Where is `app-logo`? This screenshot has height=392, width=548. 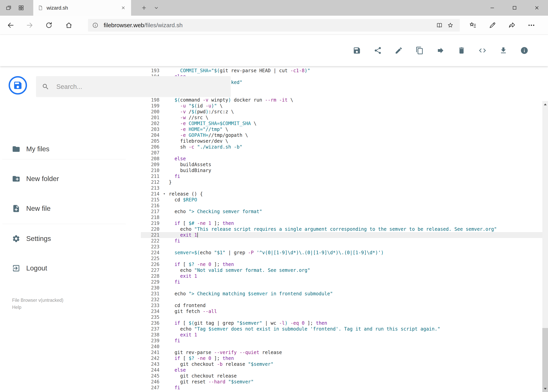
app-logo is located at coordinates (18, 85).